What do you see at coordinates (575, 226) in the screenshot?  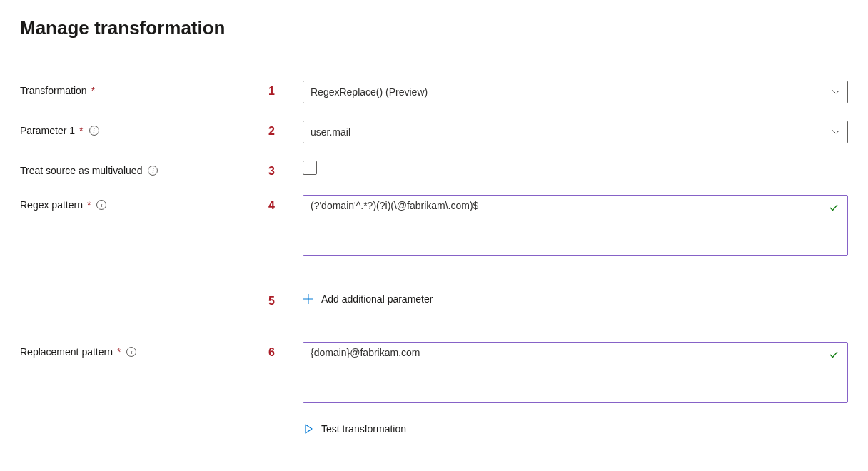 I see `regex-pattern-input: (?'domain'^.*?)(?i)(\@fabrikam\.com)$` at bounding box center [575, 226].